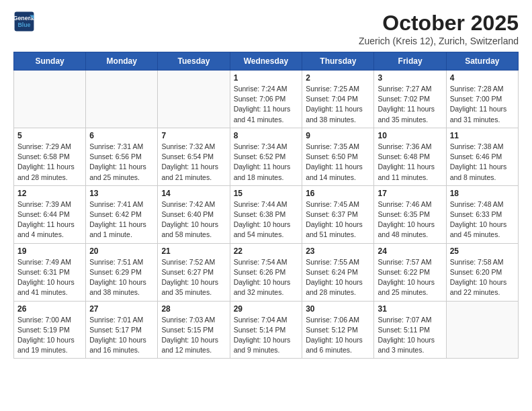 The height and width of the screenshot is (411, 532). Describe the element at coordinates (266, 278) in the screenshot. I see `day-info: Sunrise: 7:54 AMSunset: 6:26 PMDaylight:…` at that location.